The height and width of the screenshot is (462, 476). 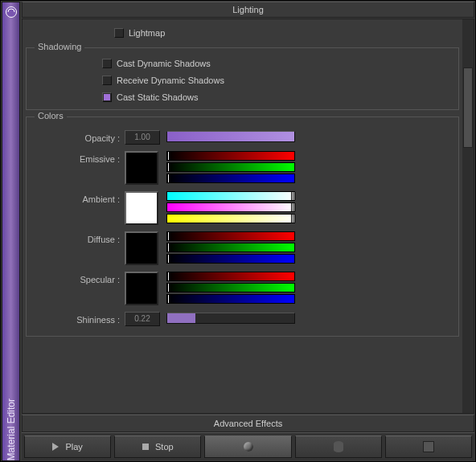 I want to click on opacity-slider, so click(x=231, y=137).